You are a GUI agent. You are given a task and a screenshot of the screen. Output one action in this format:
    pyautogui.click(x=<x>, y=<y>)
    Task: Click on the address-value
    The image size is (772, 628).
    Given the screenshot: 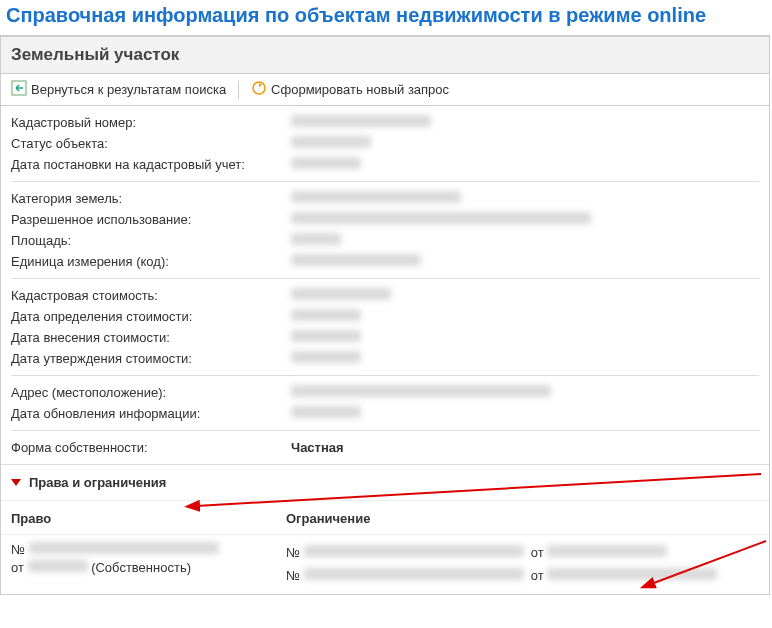 What is the action you would take?
    pyautogui.click(x=525, y=392)
    